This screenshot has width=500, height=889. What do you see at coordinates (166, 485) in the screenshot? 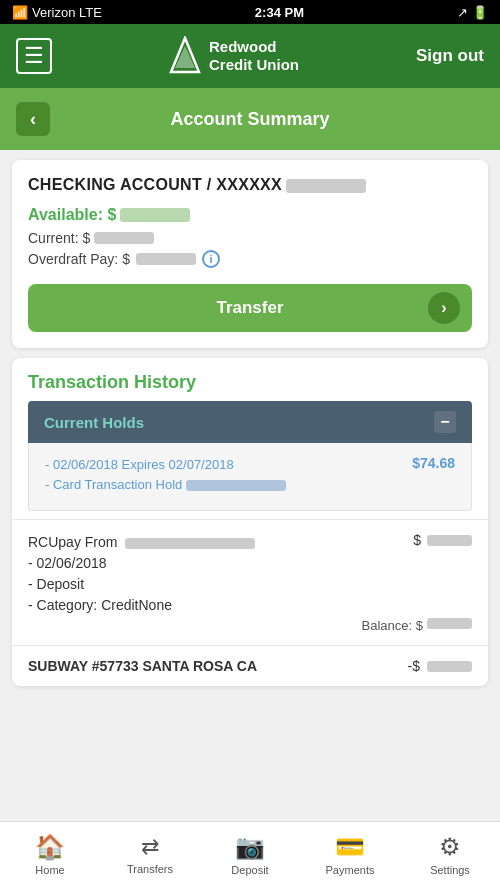
I see `holds-desc: - Card Transaction Hold` at bounding box center [166, 485].